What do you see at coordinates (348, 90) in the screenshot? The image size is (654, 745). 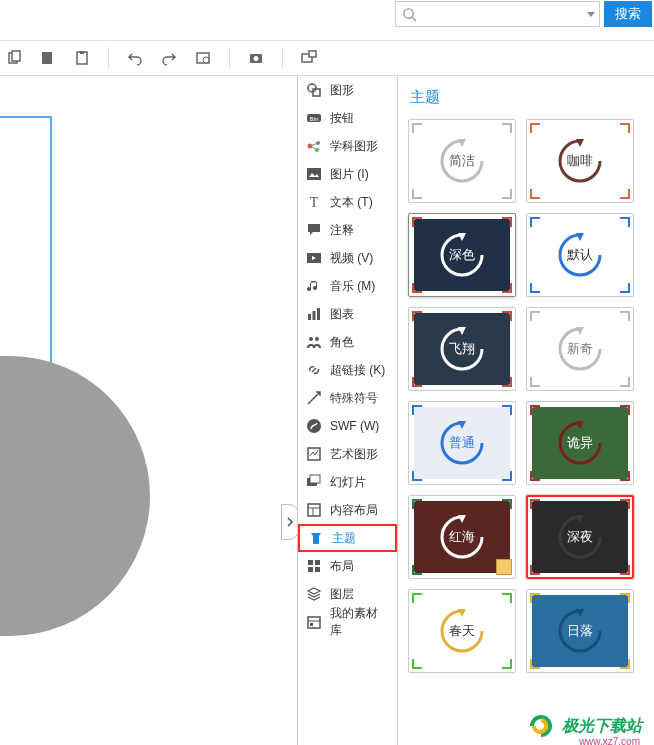 I see `menu-item-shapes: 图形` at bounding box center [348, 90].